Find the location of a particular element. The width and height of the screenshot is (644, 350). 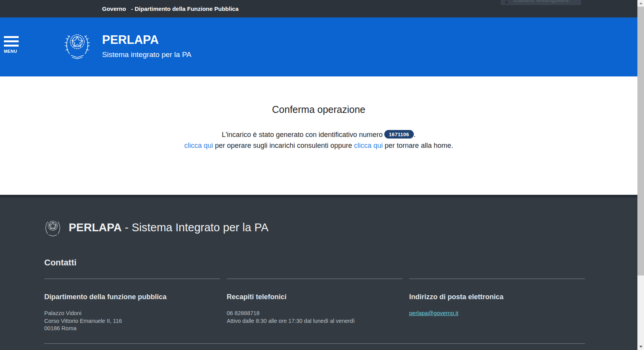

header-brand: PERLAPA Sistema integrato per la PA is located at coordinates (127, 44).